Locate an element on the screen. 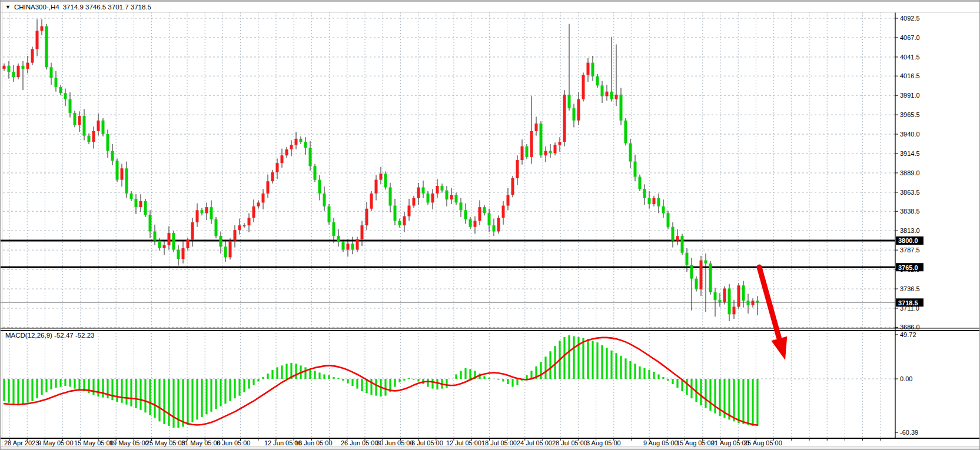  window-bottom-strip is located at coordinates (490, 448).